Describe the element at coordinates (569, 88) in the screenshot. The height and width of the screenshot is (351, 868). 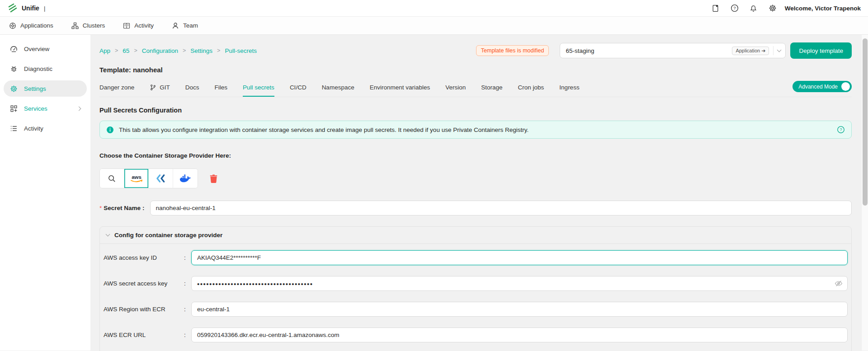
I see `tab-ingress: Ingress` at that location.